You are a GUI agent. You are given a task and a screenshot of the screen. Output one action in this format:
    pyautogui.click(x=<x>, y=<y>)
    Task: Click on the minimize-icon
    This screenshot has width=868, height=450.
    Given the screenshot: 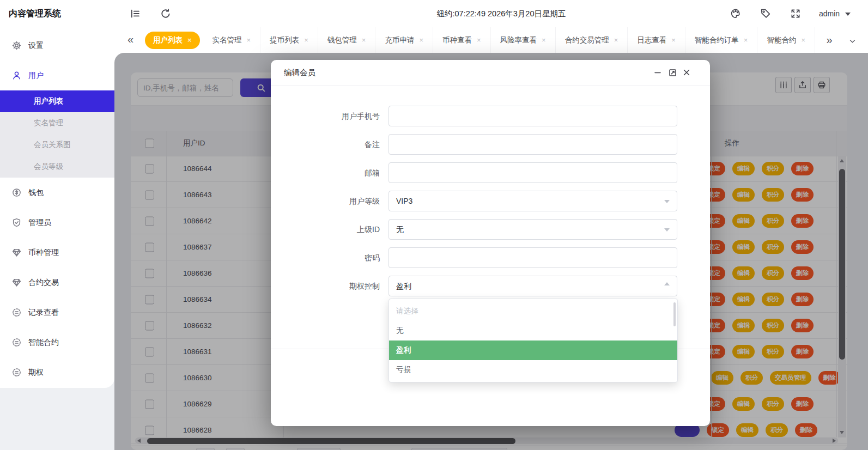 What is the action you would take?
    pyautogui.click(x=658, y=72)
    